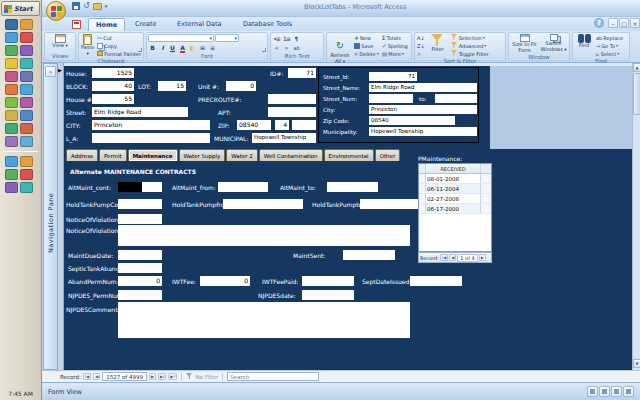 The image size is (640, 400). I want to click on new-record-button: New, so click(366, 38).